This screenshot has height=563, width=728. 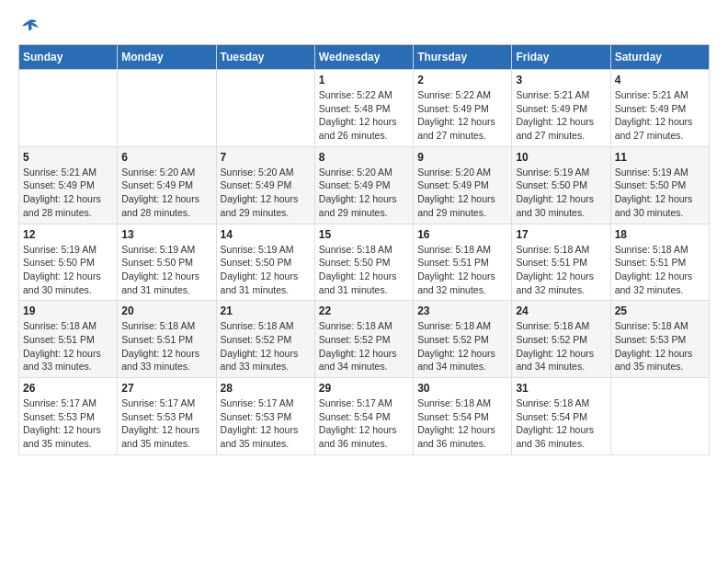 What do you see at coordinates (561, 57) in the screenshot?
I see `header-friday: Friday` at bounding box center [561, 57].